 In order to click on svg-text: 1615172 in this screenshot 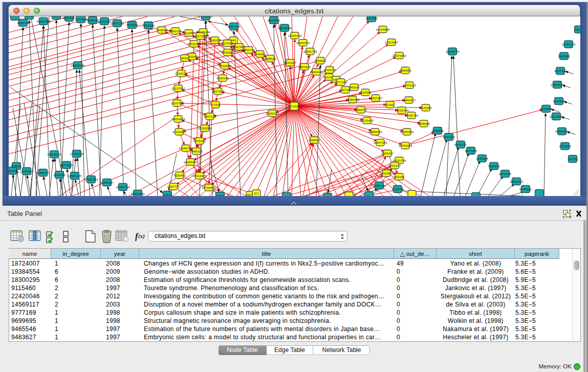, I will do `click(395, 165)`.